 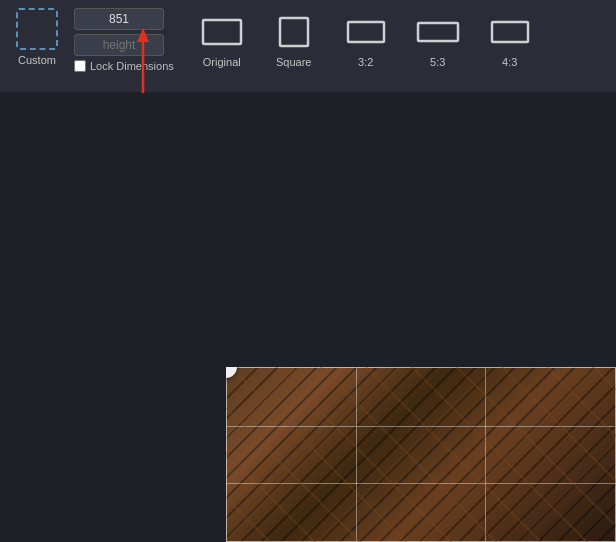 What do you see at coordinates (294, 32) in the screenshot?
I see `square-icon` at bounding box center [294, 32].